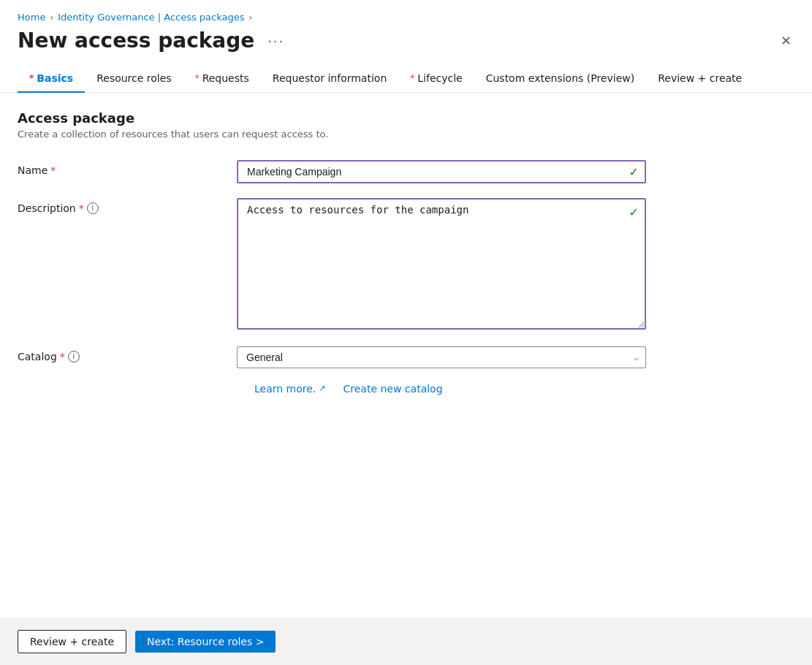 The image size is (812, 665). What do you see at coordinates (406, 118) in the screenshot?
I see `section-title: Access package` at bounding box center [406, 118].